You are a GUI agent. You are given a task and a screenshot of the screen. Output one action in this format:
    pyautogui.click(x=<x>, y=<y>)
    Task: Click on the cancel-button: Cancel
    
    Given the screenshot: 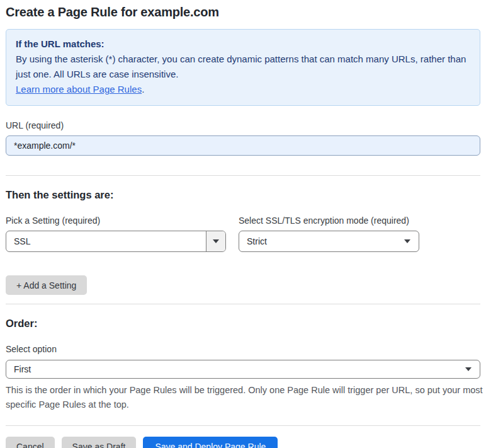 What is the action you would take?
    pyautogui.click(x=30, y=442)
    